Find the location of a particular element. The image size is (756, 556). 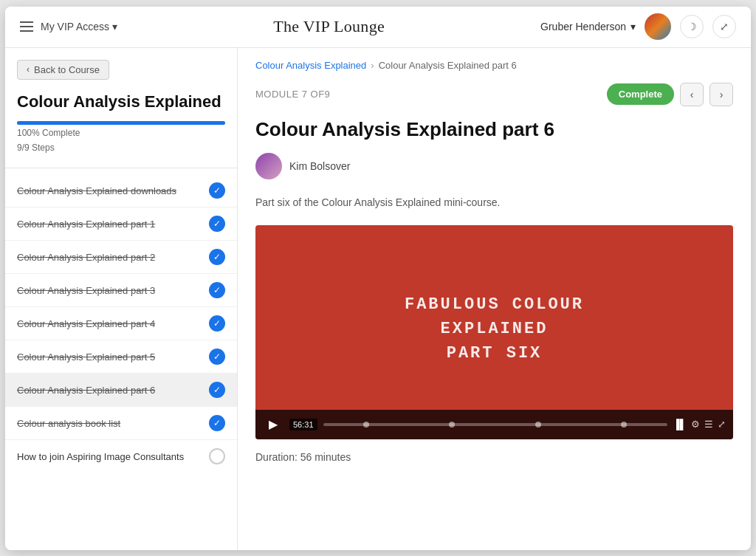

module-label: MODULE 7 OF9 is located at coordinates (292, 95).